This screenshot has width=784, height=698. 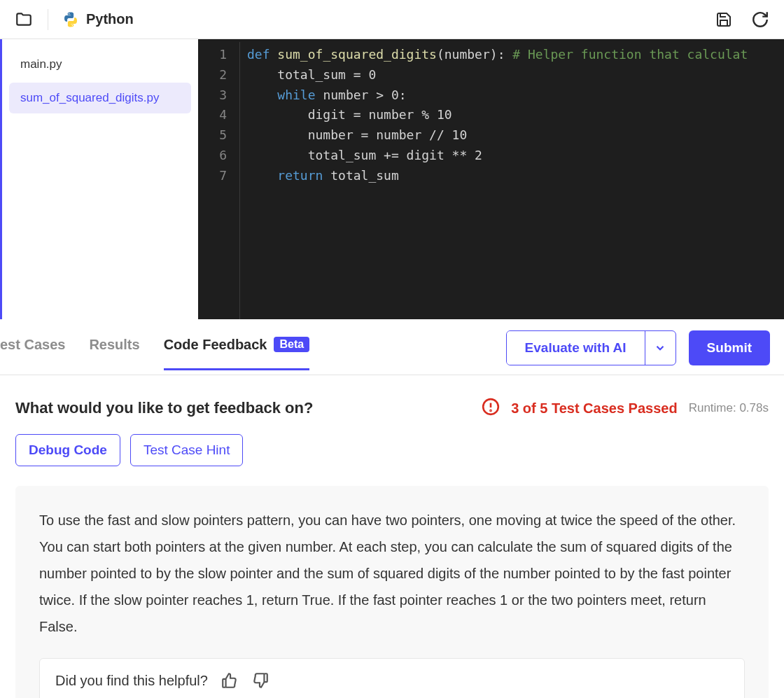 I want to click on runtime-label: Runtime: 0.78s, so click(x=729, y=408).